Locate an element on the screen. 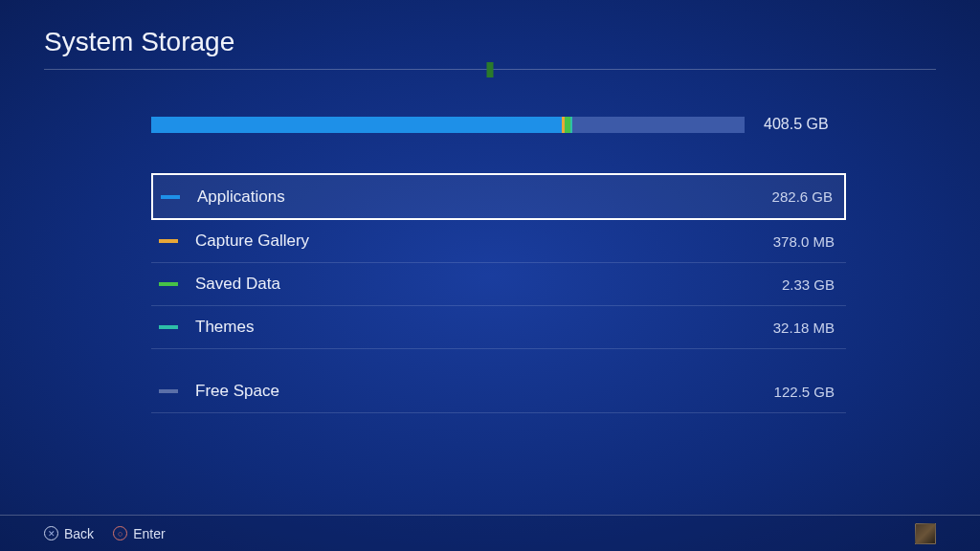  category-label: Free Space is located at coordinates (484, 391).